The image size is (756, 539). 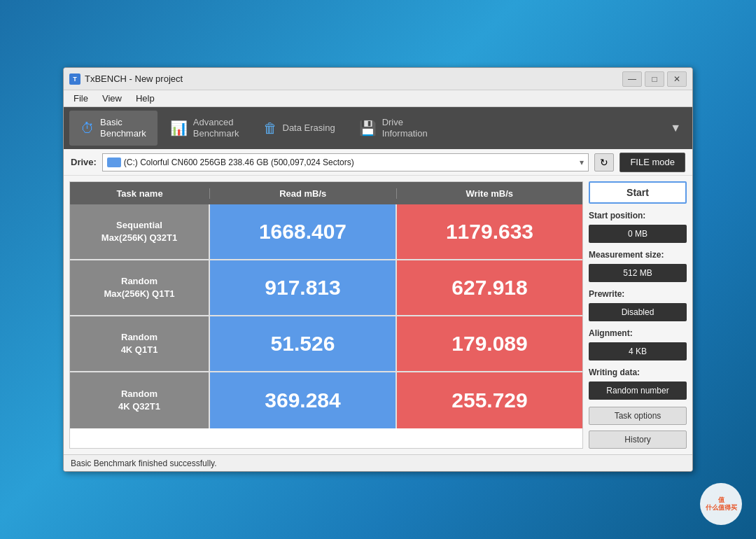 What do you see at coordinates (652, 162) in the screenshot?
I see `file-mode-button: FILE mode` at bounding box center [652, 162].